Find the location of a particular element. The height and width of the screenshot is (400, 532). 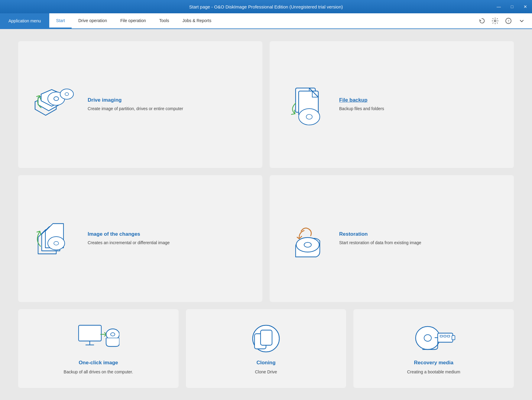

file-backup-title: File backup is located at coordinates (362, 100).